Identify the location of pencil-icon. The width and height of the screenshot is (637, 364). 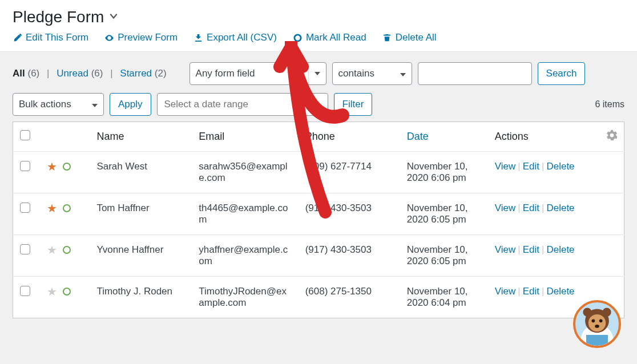
(17, 38).